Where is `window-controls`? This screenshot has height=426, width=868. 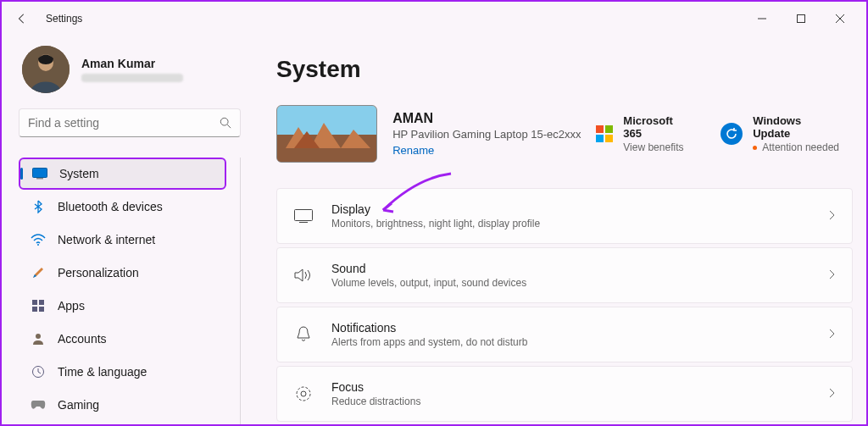 window-controls is located at coordinates (801, 19).